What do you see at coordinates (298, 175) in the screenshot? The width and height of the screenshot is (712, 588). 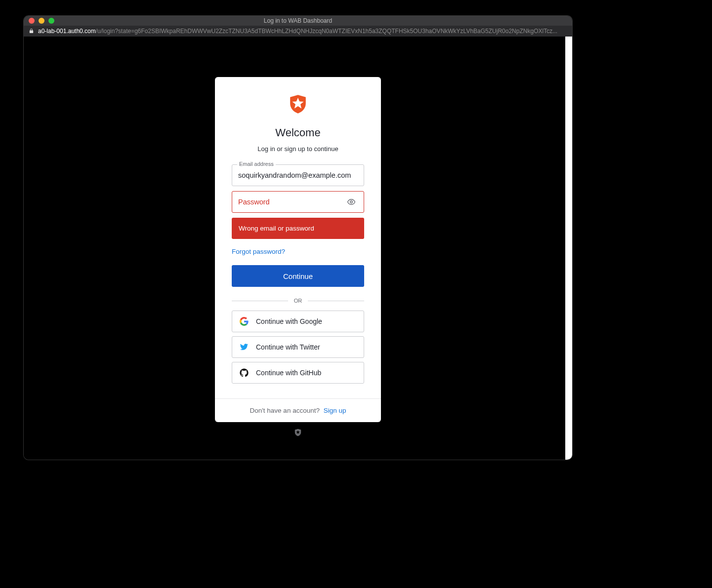 I see `email-input` at bounding box center [298, 175].